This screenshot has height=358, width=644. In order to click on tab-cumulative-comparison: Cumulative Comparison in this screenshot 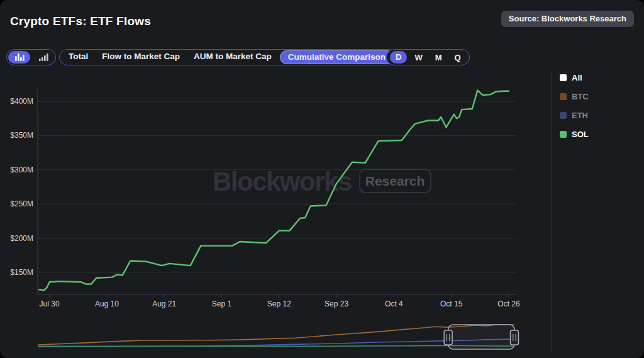, I will do `click(337, 57)`.